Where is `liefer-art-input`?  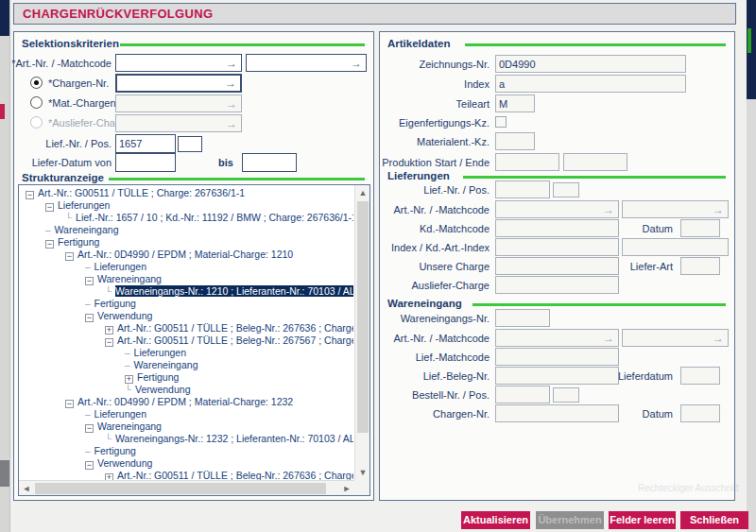 liefer-art-input is located at coordinates (700, 266).